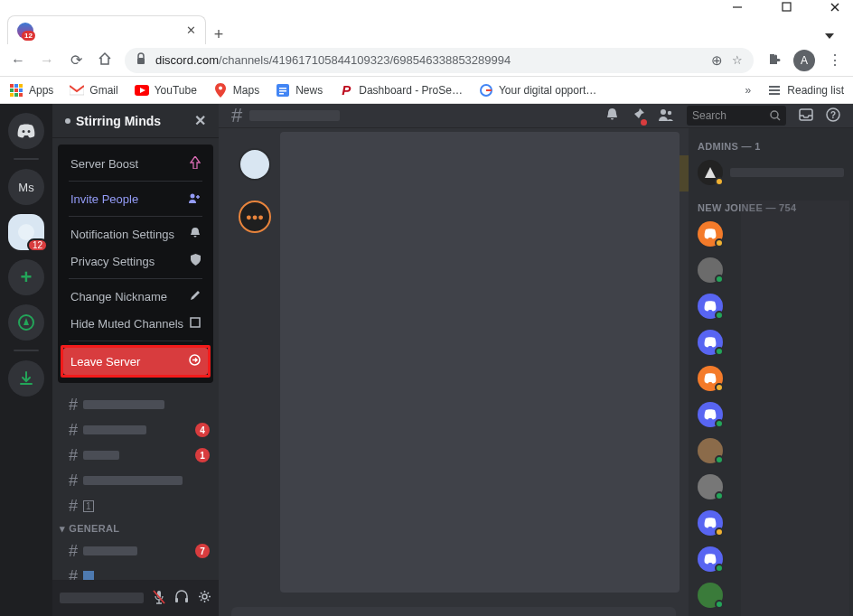 This screenshot has height=616, width=853. What do you see at coordinates (538, 90) in the screenshot?
I see `bookmark-google: Your digital opport…` at bounding box center [538, 90].